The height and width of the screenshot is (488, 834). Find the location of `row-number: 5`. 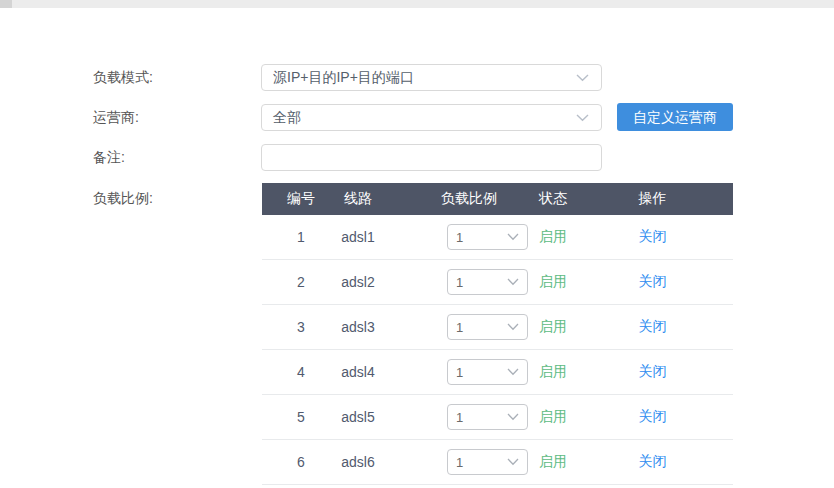

row-number: 5 is located at coordinates (301, 417).